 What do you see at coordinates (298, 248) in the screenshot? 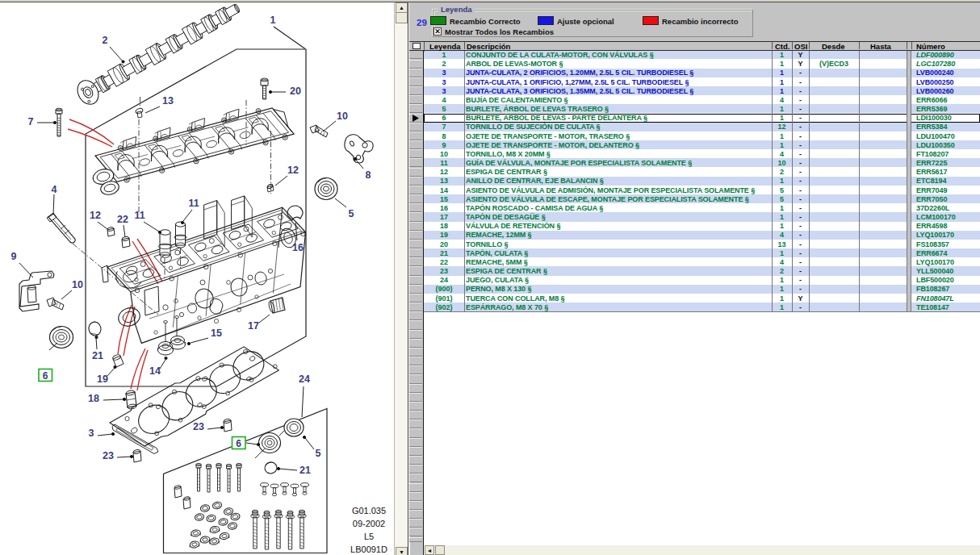
I see `svg-text: 16` at bounding box center [298, 248].